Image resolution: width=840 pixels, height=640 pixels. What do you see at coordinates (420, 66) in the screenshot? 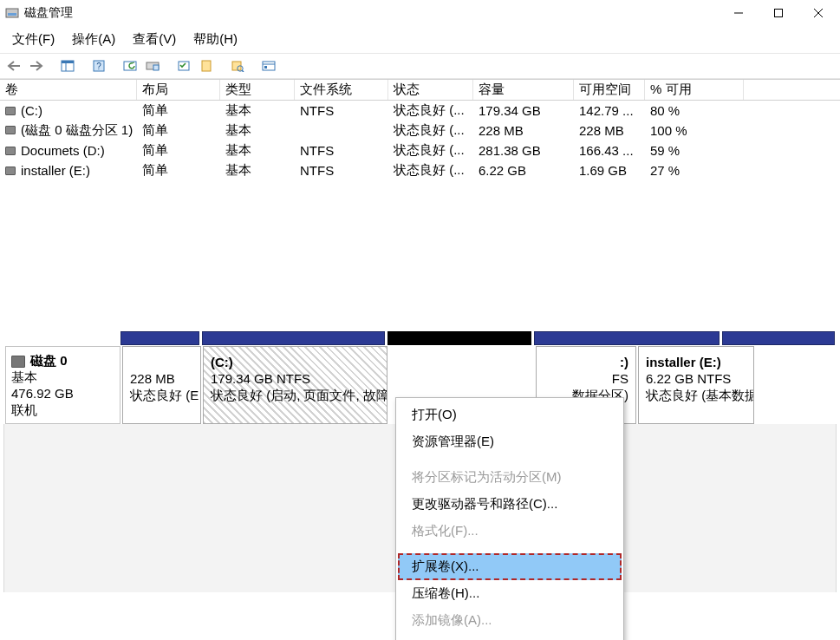
I see `toolbar: ?` at bounding box center [420, 66].